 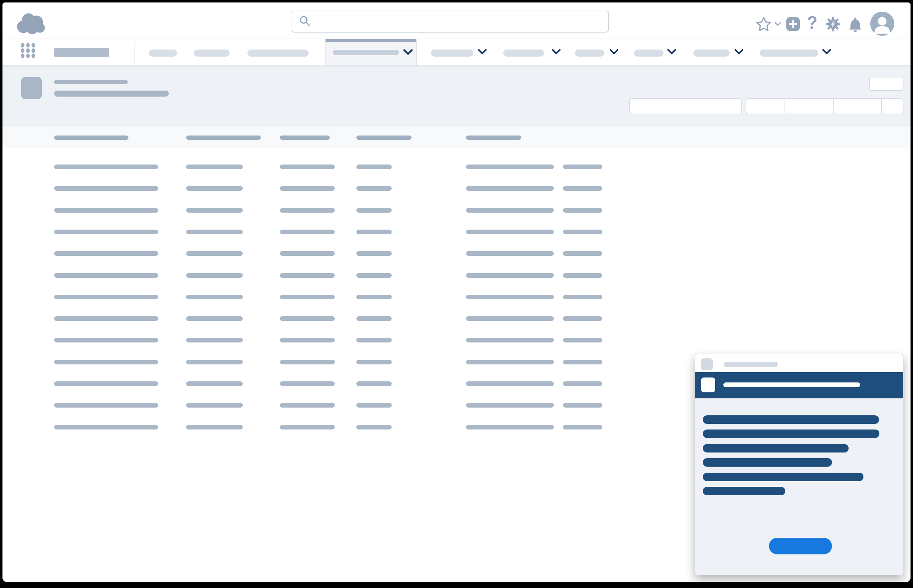 What do you see at coordinates (800, 546) in the screenshot?
I see `popup-action-button` at bounding box center [800, 546].